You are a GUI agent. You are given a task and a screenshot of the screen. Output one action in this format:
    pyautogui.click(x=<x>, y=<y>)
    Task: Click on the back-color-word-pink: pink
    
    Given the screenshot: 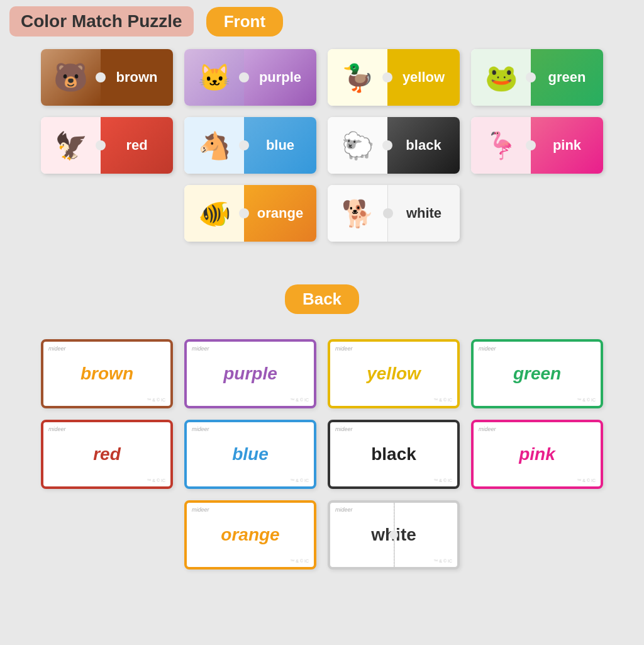 What is the action you would take?
    pyautogui.click(x=537, y=454)
    